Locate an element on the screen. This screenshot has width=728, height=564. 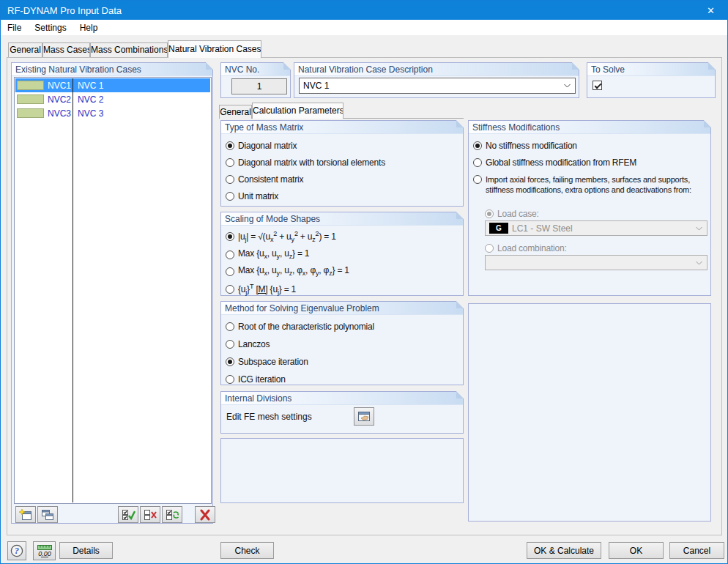
cancel-button: Cancel is located at coordinates (697, 551).